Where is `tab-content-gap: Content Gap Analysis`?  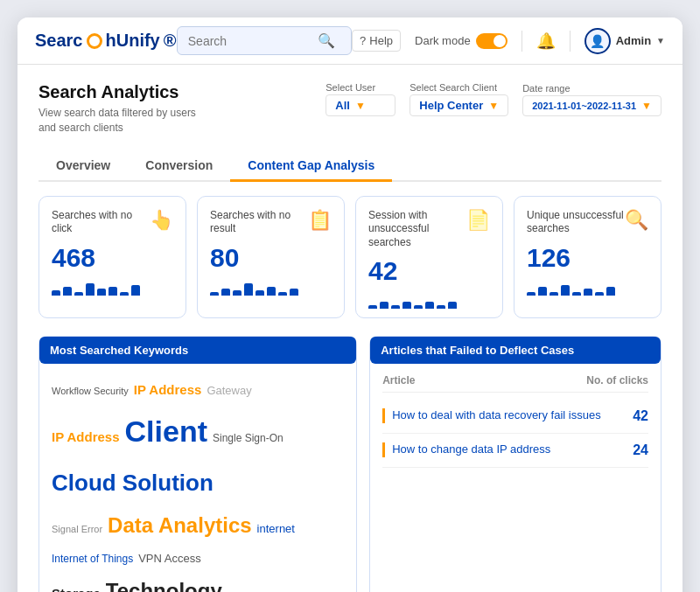 tab-content-gap: Content Gap Analysis is located at coordinates (312, 166).